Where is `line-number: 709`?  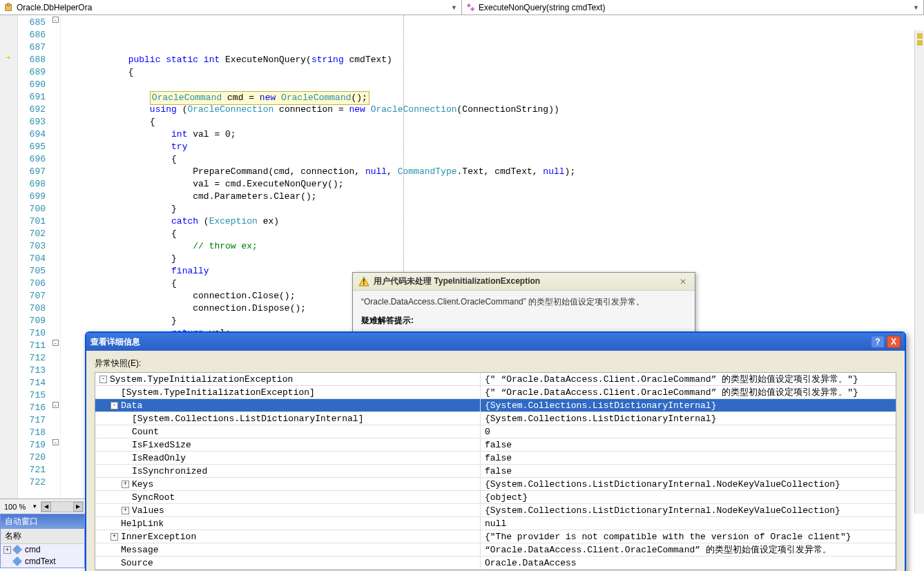
line-number: 709 is located at coordinates (32, 321).